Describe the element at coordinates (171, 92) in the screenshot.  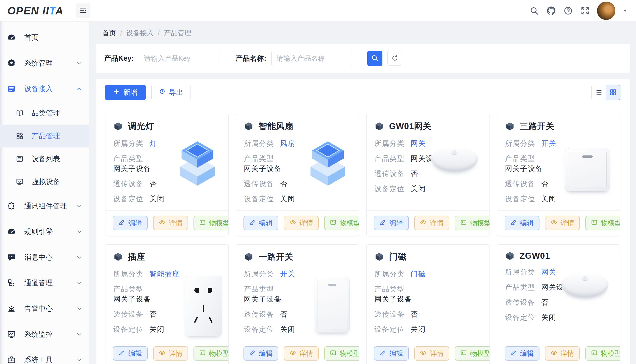
I see `export-button: 导出` at that location.